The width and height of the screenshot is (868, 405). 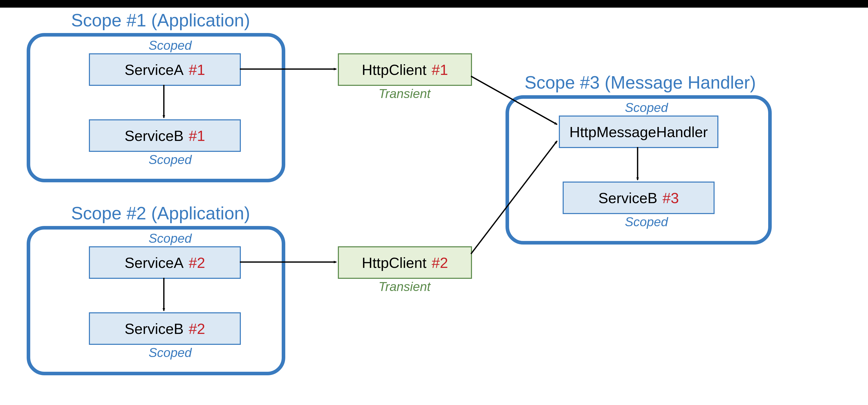 I want to click on httpclient1-num: #1, so click(x=440, y=70).